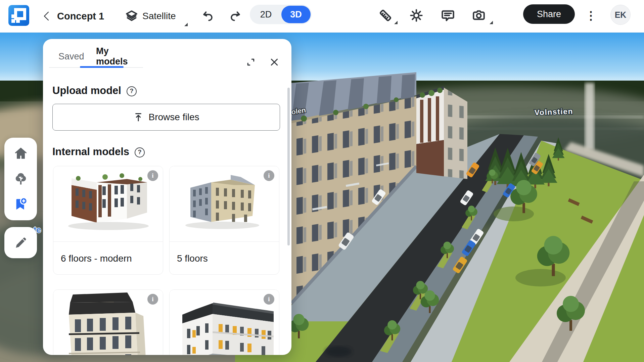 The image size is (644, 362). I want to click on expand-panel-button, so click(251, 62).